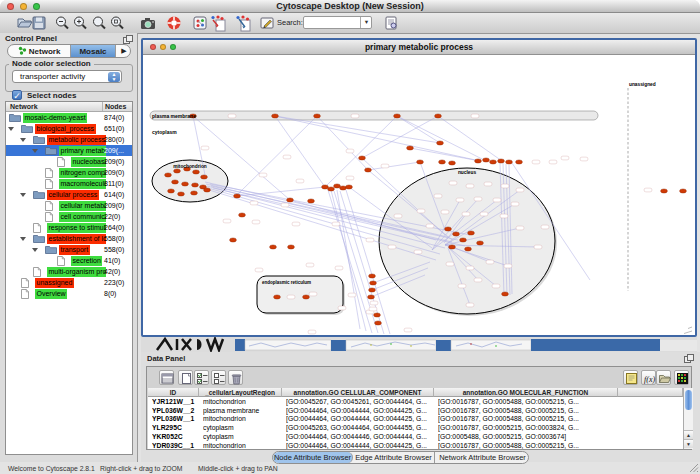  I want to click on title-bar: Cytoscape Desktop (New Session), so click(350, 6).